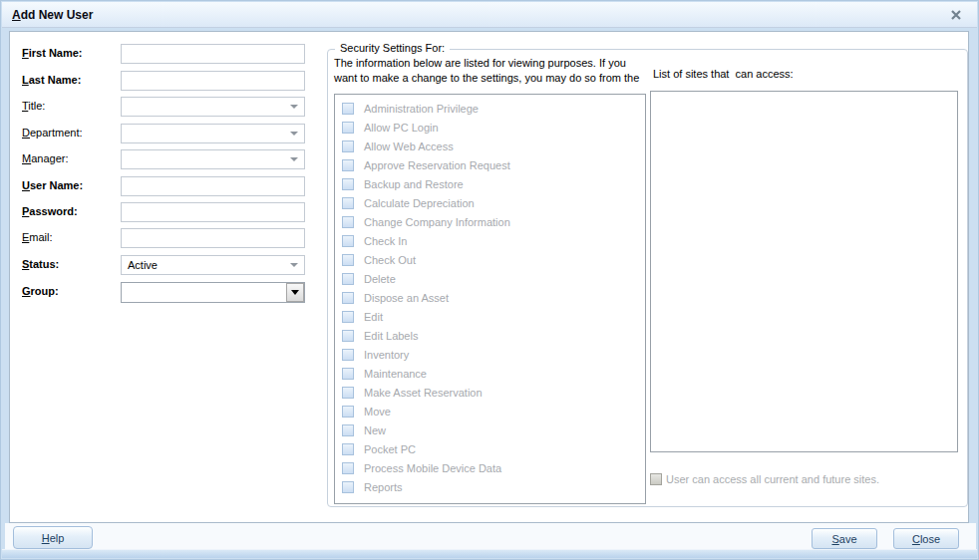  What do you see at coordinates (40, 291) in the screenshot?
I see `group-label: Group:` at bounding box center [40, 291].